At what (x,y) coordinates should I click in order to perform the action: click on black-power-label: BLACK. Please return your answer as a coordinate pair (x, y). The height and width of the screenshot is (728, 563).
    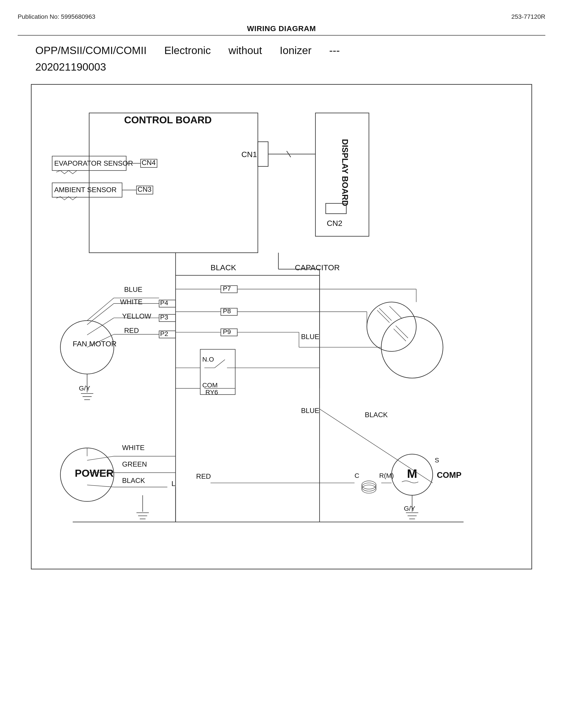
    Looking at the image, I should click on (133, 481).